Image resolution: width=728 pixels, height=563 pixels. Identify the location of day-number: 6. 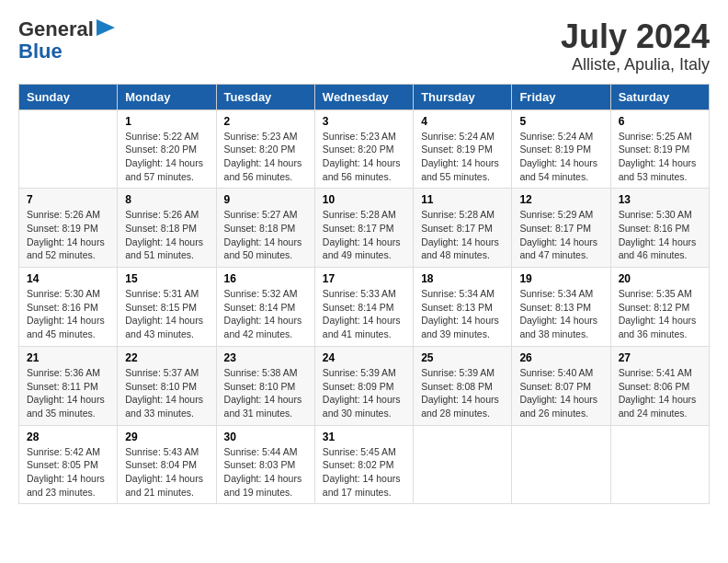
(660, 121).